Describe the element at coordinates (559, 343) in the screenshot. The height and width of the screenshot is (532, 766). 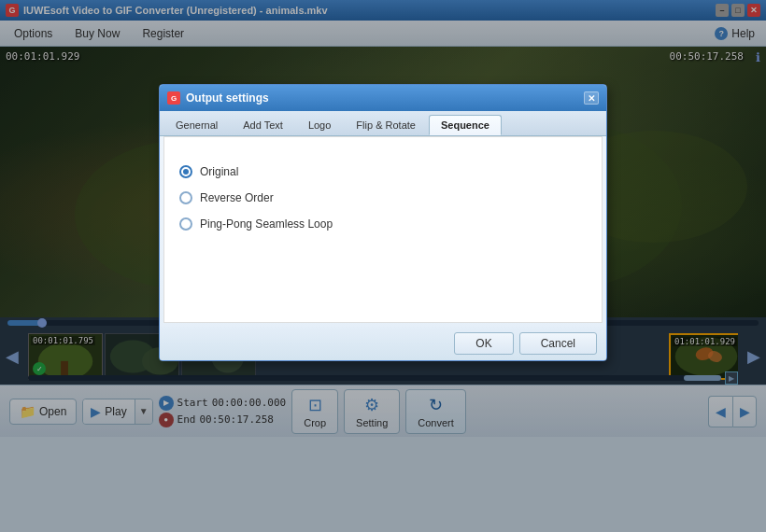
I see `dialog-cancel-button: Cancel` at that location.